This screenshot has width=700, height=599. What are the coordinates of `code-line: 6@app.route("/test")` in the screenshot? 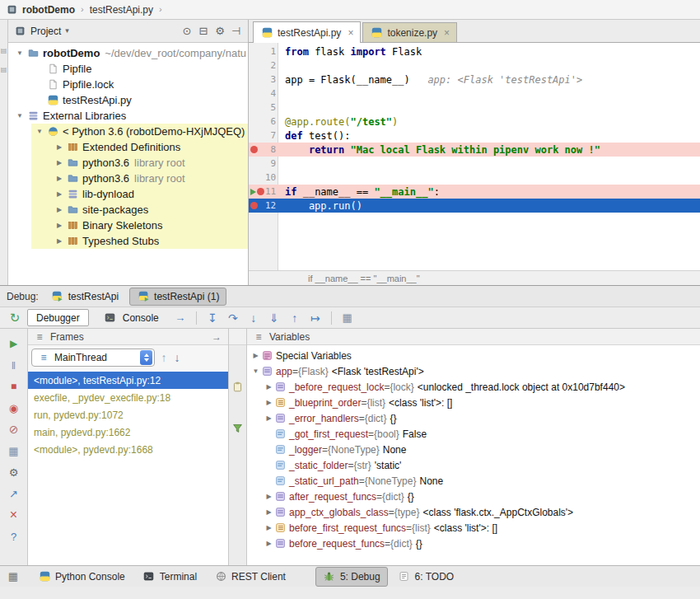 It's located at (474, 122).